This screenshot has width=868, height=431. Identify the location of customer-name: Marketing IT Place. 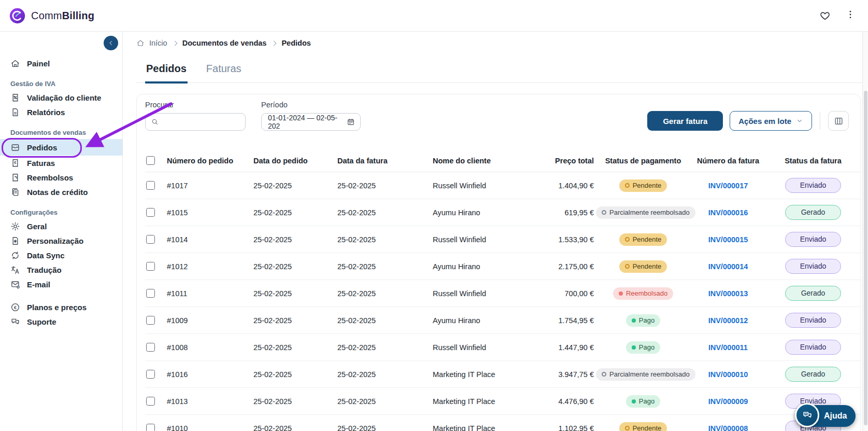
(492, 401).